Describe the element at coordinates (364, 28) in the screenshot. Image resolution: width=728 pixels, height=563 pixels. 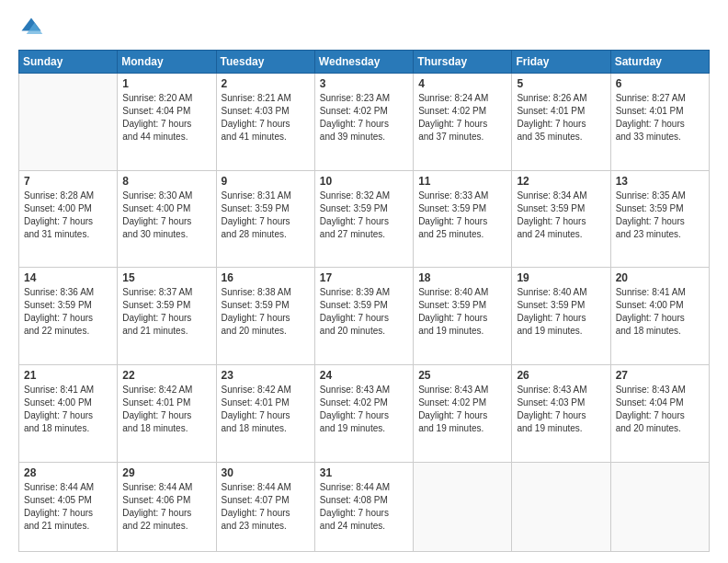
I see `header` at that location.